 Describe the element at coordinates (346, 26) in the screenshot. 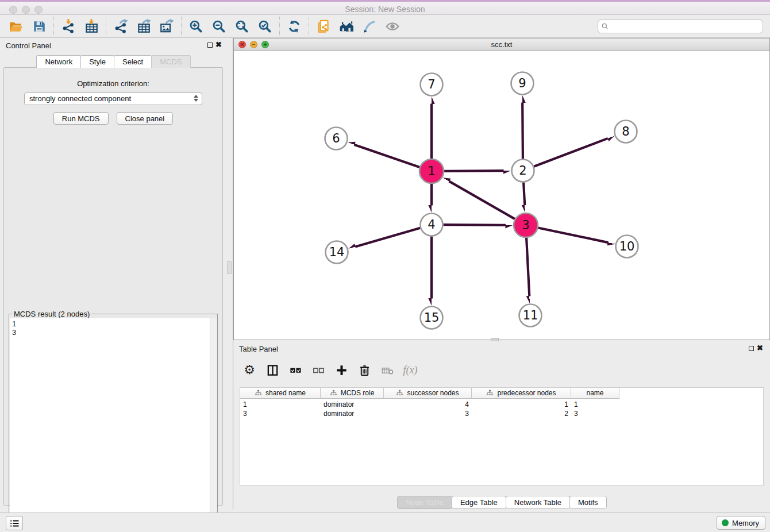

I see `home-icon` at that location.